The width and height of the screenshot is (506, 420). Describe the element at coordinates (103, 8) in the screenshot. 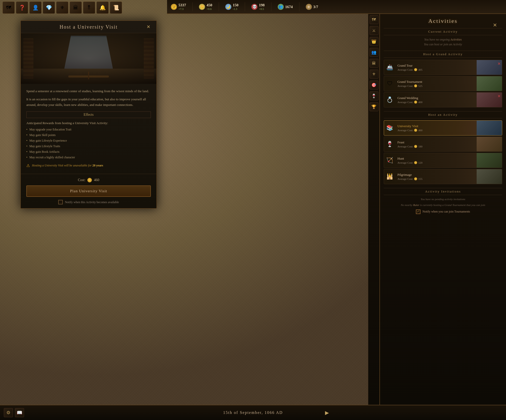

I see `toolbar-icon-8: 🔔` at that location.